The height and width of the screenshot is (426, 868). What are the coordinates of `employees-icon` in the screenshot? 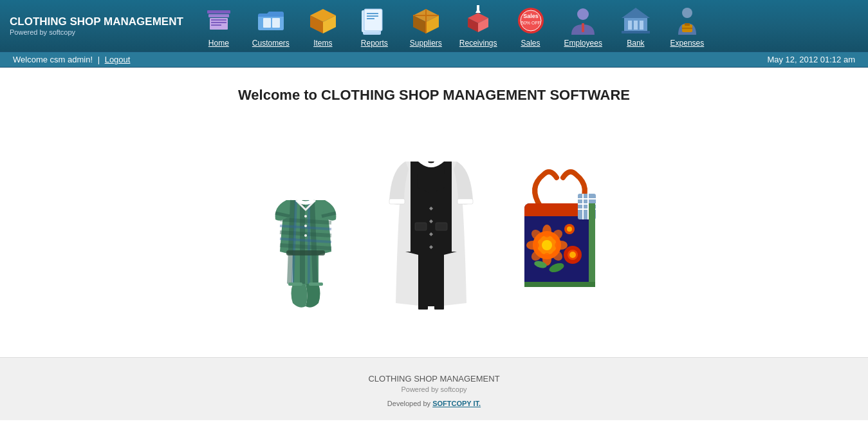 It's located at (583, 21).